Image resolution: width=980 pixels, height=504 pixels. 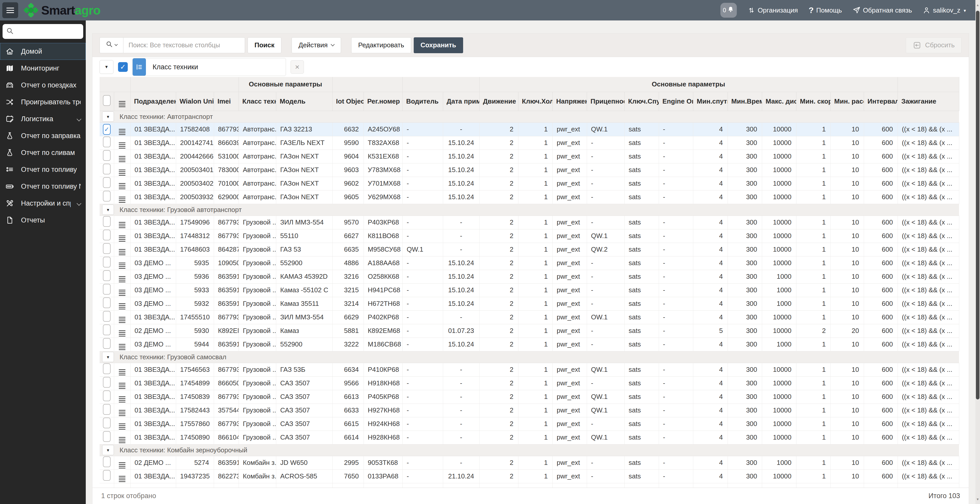 What do you see at coordinates (530, 424) in the screenshot?
I see `table-row: 01 ЗВЕЗДА...17557860867793036...Грузовой…` at bounding box center [530, 424].